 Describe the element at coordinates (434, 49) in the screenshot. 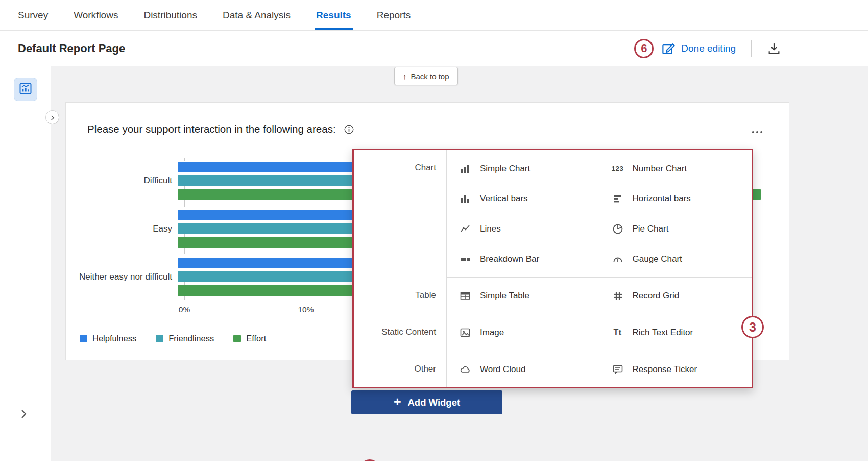

I see `report-header: Default Report Page 6 Done editing` at that location.